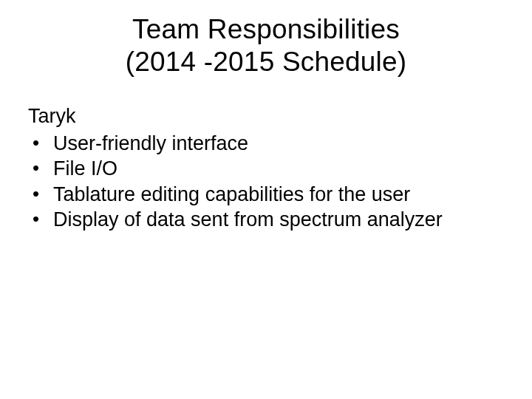  What do you see at coordinates (266, 62) in the screenshot?
I see `title-line-2: (2014 -2015 Schedule)` at bounding box center [266, 62].